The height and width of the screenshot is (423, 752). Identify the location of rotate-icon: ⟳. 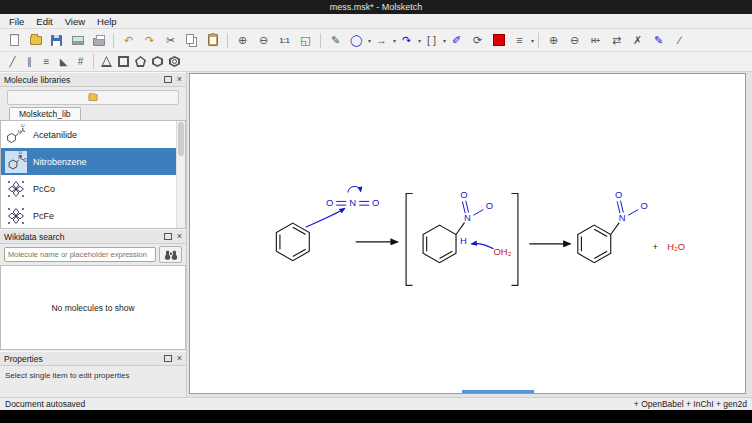
(478, 40).